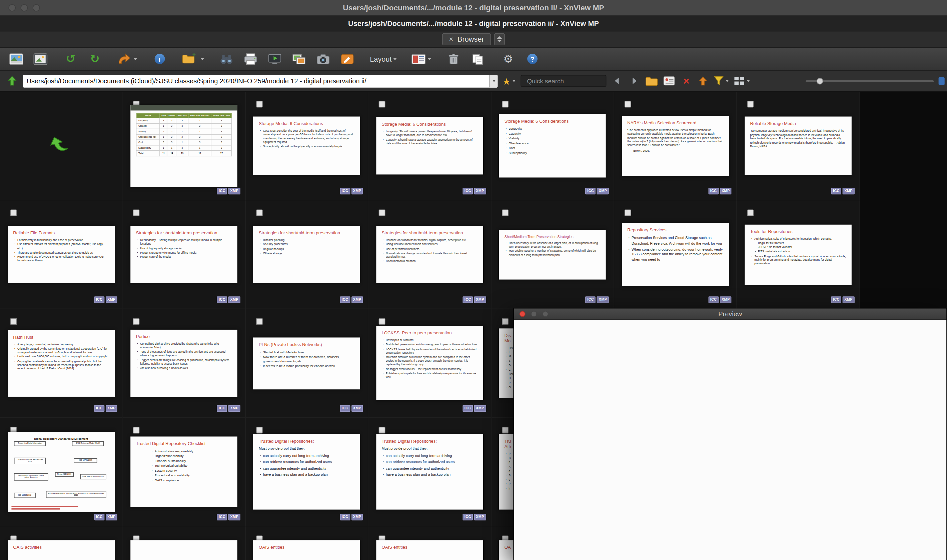  What do you see at coordinates (159, 59) in the screenshot?
I see `info-icon: i` at bounding box center [159, 59].